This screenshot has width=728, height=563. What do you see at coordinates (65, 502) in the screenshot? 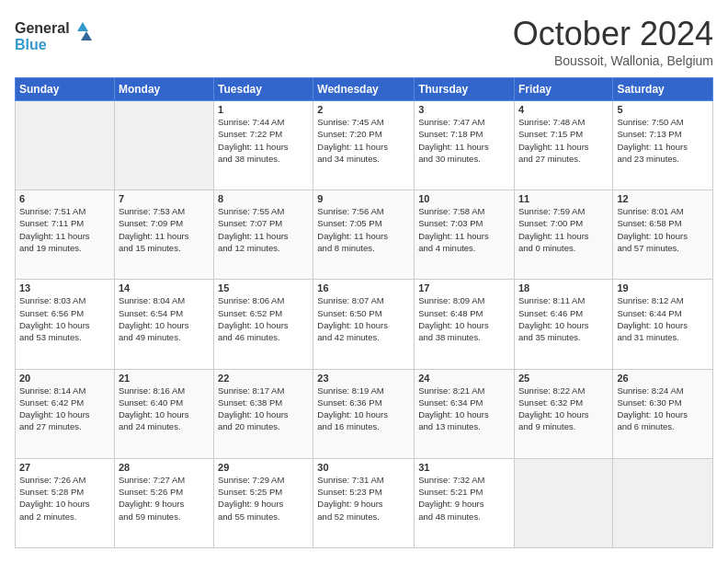
I see `calendar-cell: 27Sunrise: 7:26 AM Sunset: 5:28 PM Dayli…` at bounding box center [65, 502].